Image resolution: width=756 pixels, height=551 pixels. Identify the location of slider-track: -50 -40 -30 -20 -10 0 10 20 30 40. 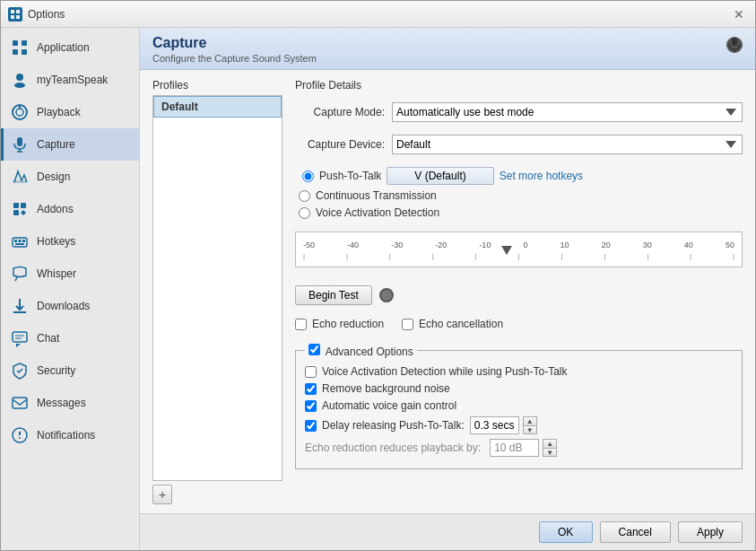
(518, 249).